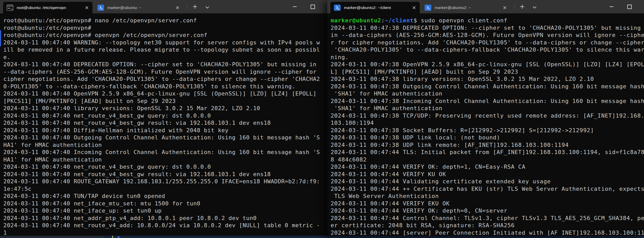  Describe the element at coordinates (141, 8) in the screenshot. I see `tab-title: marker@ubuntu: ~` at that location.